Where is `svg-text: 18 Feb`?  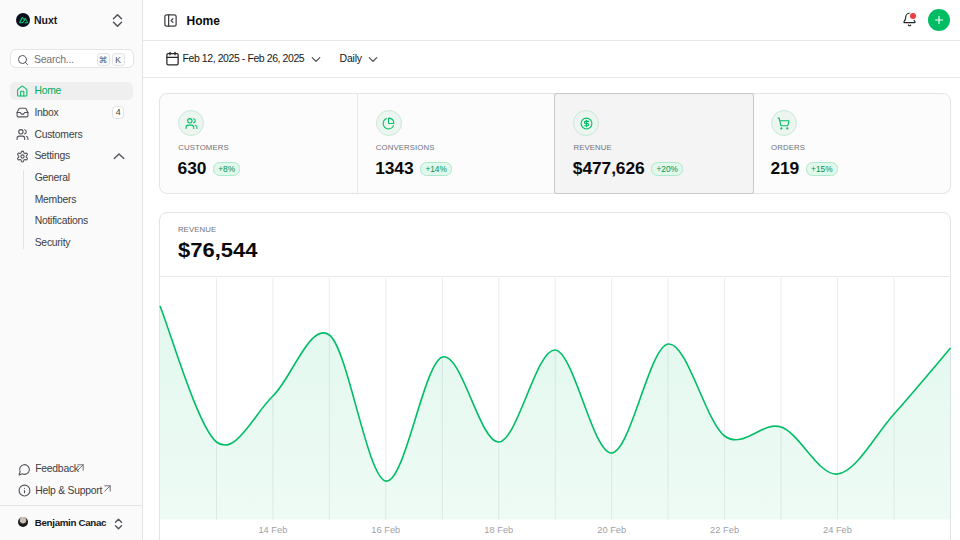
svg-text: 18 Feb is located at coordinates (498, 529).